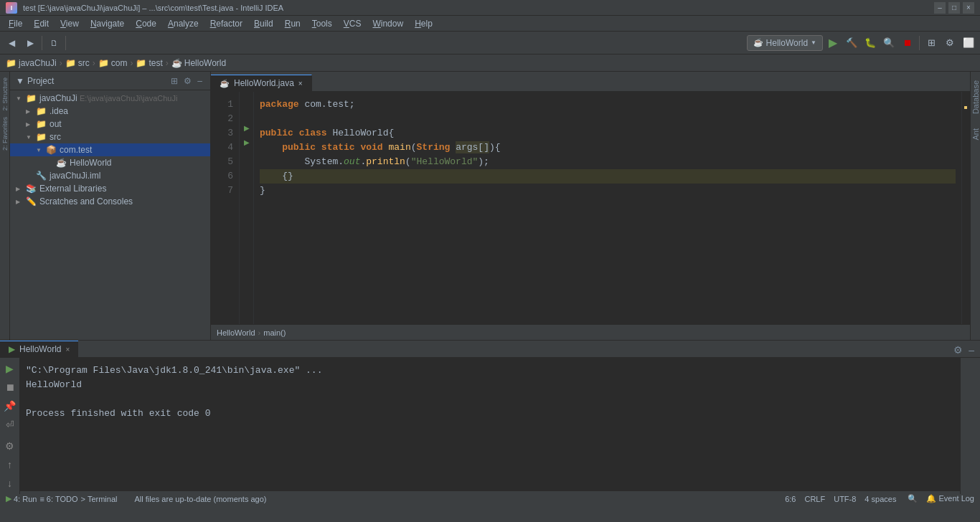 This screenshot has height=522, width=980. Describe the element at coordinates (954, 8) in the screenshot. I see `maximize-button: □` at that location.